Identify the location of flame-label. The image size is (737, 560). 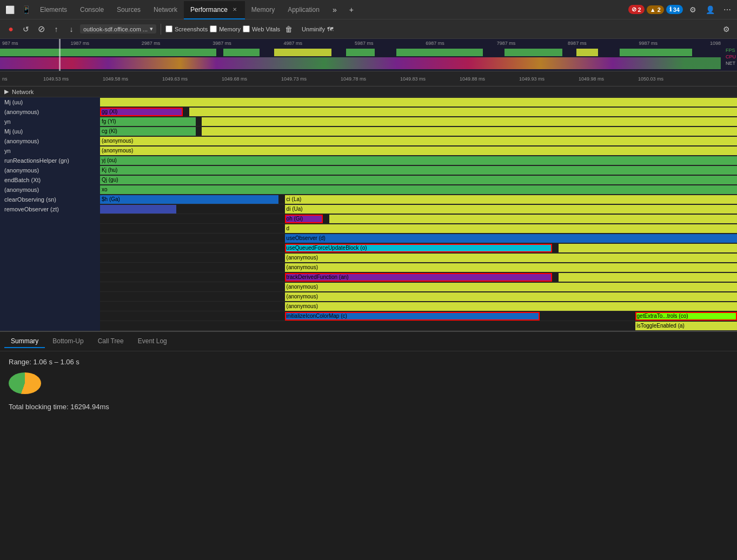
(50, 287).